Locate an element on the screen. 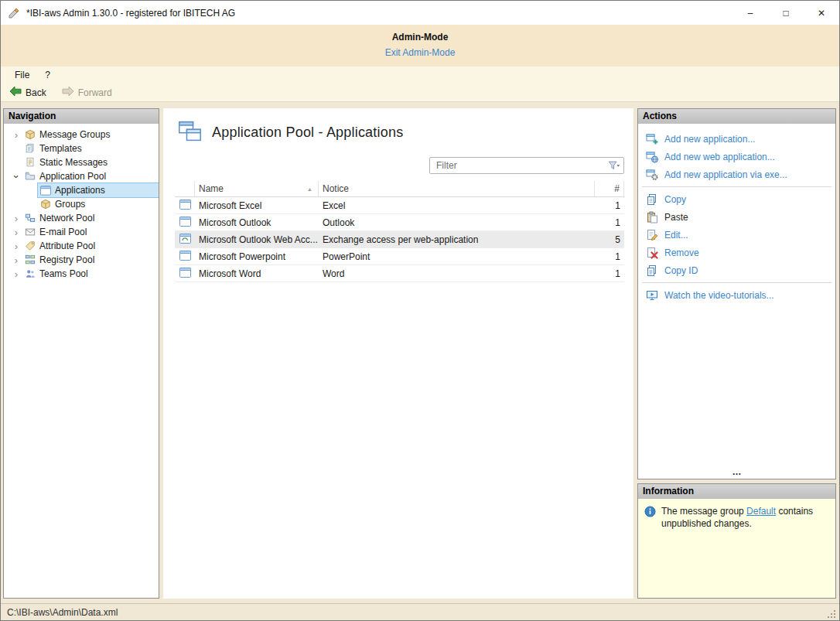 The image size is (840, 621). nav-item-applications: Applications is located at coordinates (81, 190).